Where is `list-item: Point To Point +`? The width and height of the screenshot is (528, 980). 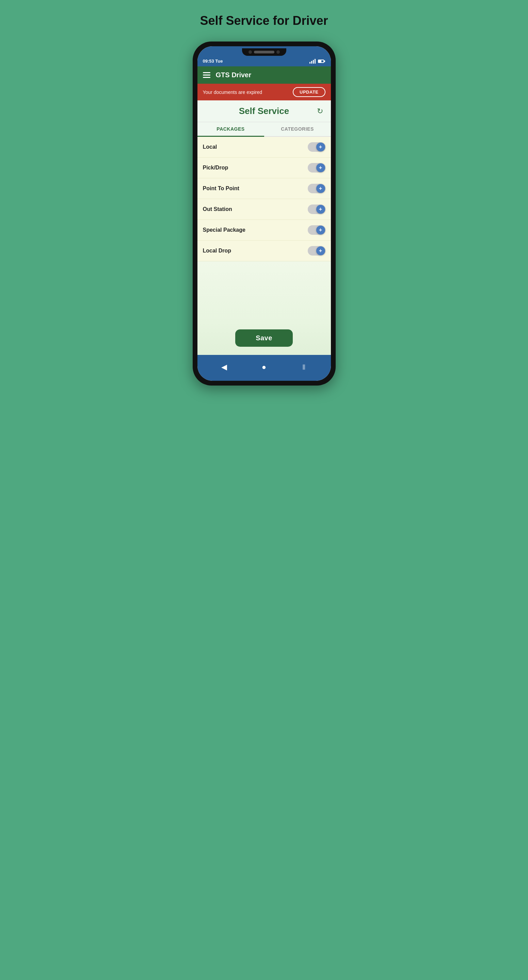
list-item: Point To Point + is located at coordinates (264, 189).